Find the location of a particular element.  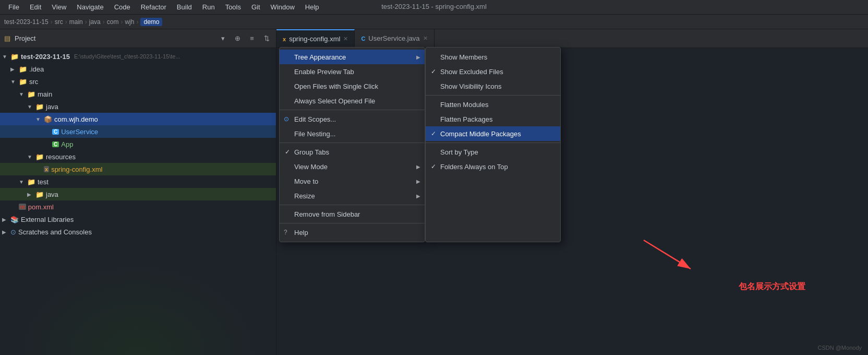

breadcrumb-item-wjh: wjh is located at coordinates (129, 22).